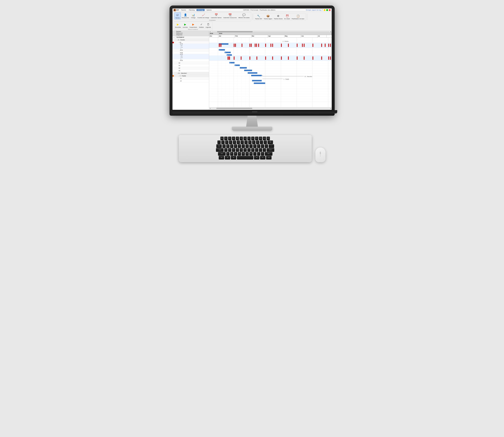 The image size is (504, 437). Describe the element at coordinates (237, 150) in the screenshot. I see `key-f: F` at that location.